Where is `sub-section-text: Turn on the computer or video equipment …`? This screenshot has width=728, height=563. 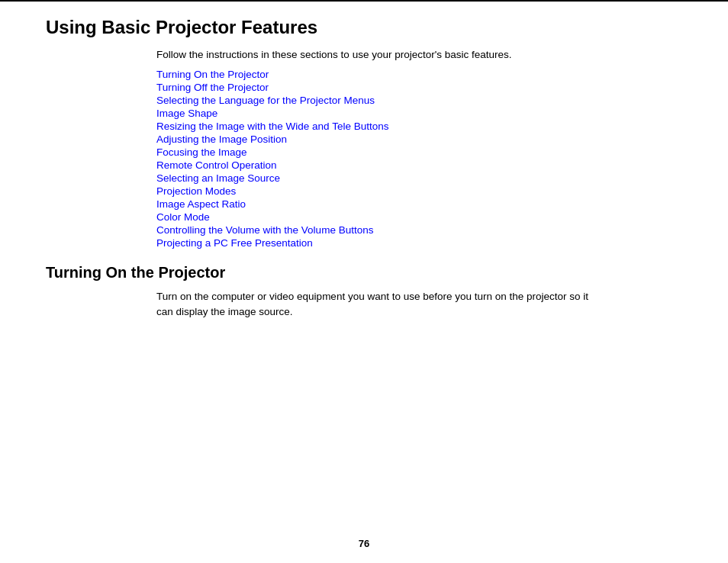 sub-section-text: Turn on the computer or video equipment … is located at coordinates (382, 305).